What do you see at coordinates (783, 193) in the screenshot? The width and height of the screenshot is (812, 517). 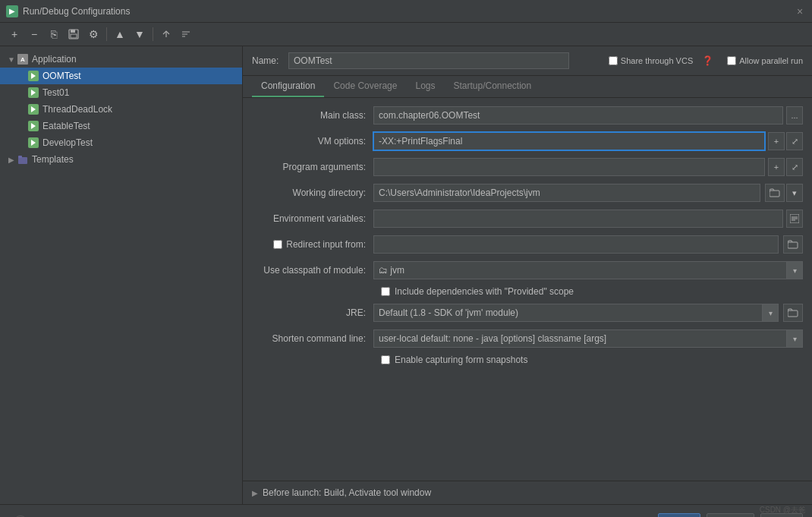 I see `working-dir-buttons: ▾` at bounding box center [783, 193].